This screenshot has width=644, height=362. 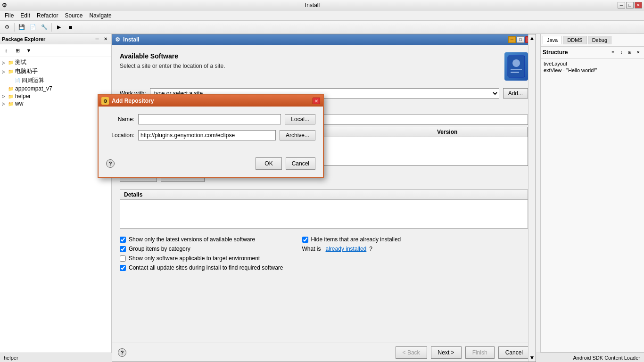 What do you see at coordinates (97, 39) in the screenshot?
I see `panel-minimize-btn: ─` at bounding box center [97, 39].